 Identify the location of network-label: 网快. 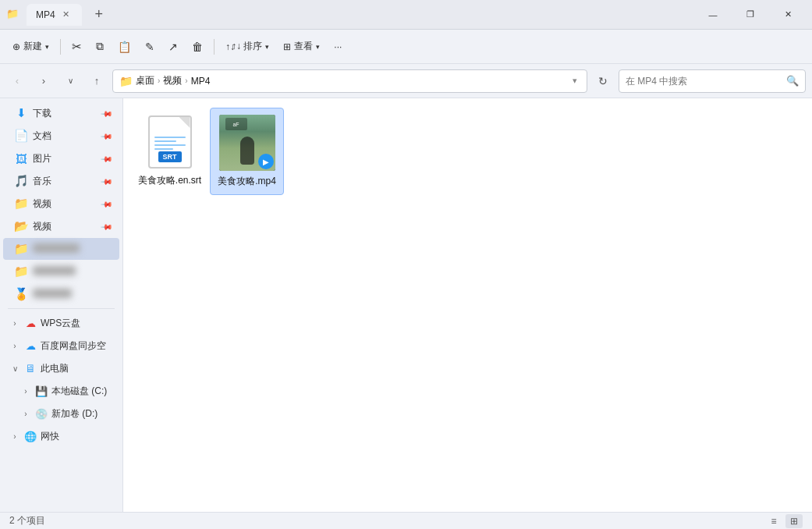
(50, 437).